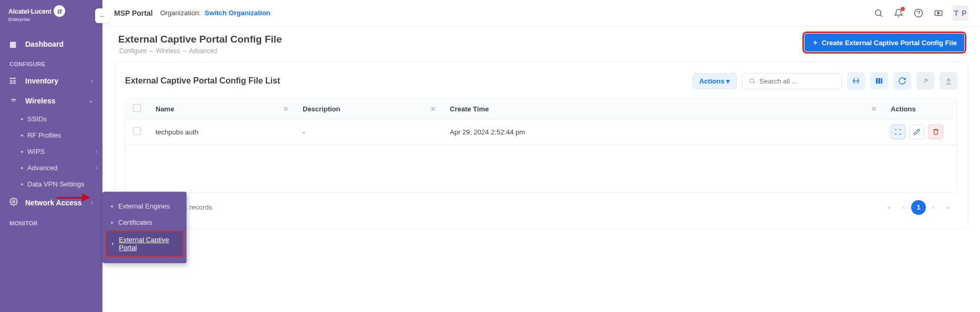  Describe the element at coordinates (62, 151) in the screenshot. I see `sidebar-item-wips: WIPS›` at that location.